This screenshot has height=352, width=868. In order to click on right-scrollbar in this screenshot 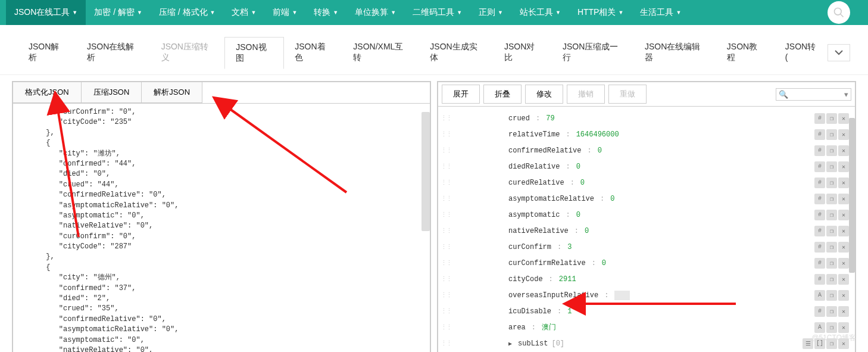, I will do `click(852, 195)`.